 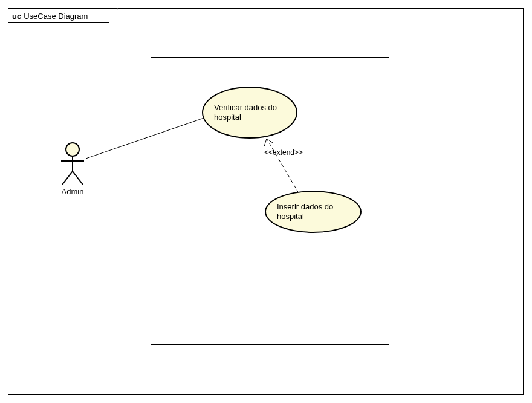 I want to click on actor-label: Admin, so click(x=73, y=191).